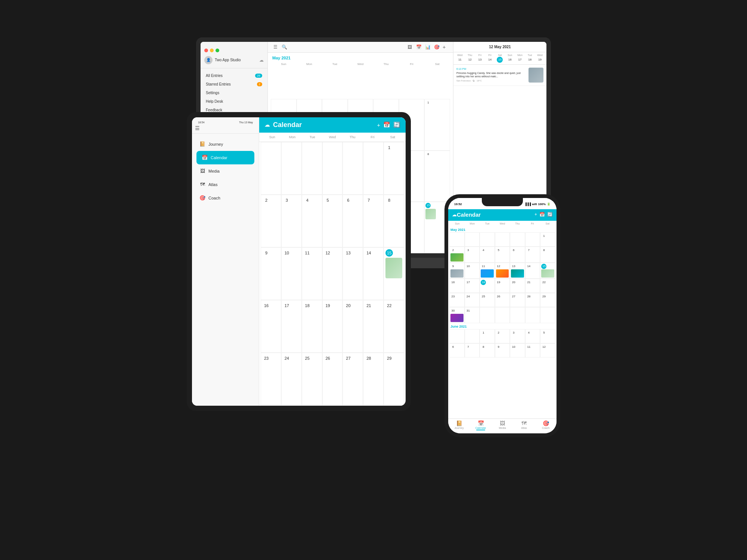  What do you see at coordinates (284, 47) in the screenshot?
I see `search-icon: 🔍` at bounding box center [284, 47].